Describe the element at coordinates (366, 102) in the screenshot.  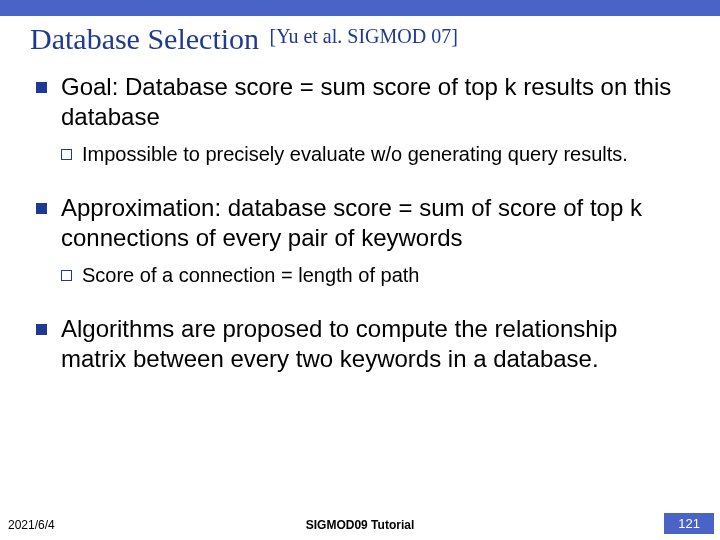
I see `bullet-text: Goal: Database score = sum score of top …` at that location.